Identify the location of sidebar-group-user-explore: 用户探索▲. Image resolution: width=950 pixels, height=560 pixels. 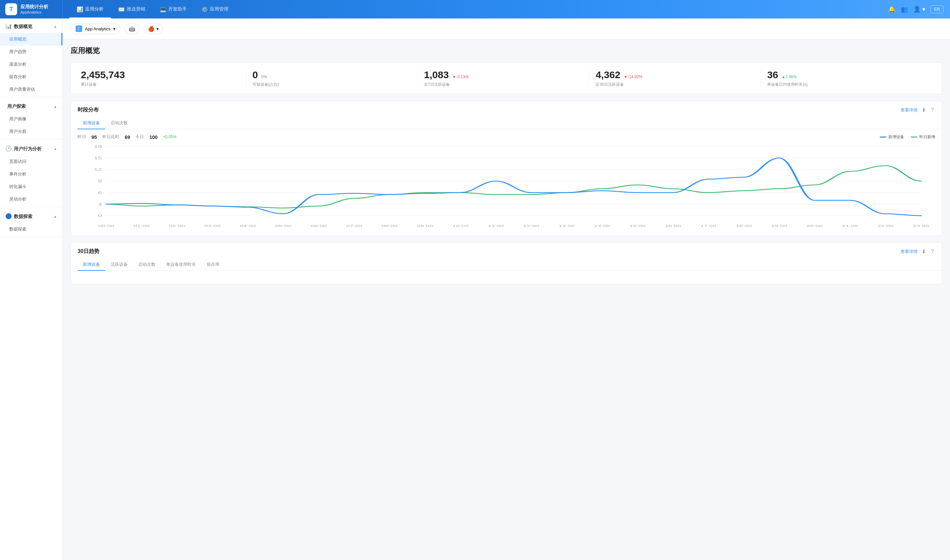
(31, 106).